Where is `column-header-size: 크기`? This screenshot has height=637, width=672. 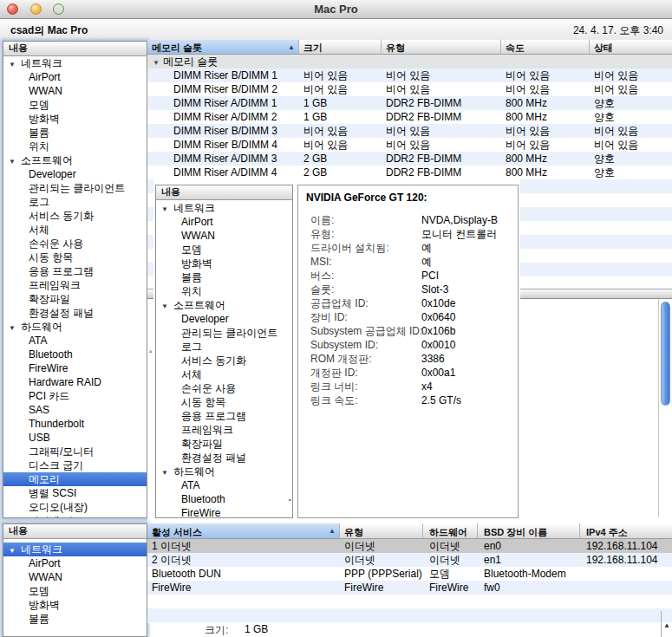
column-header-size: 크기 is located at coordinates (340, 47).